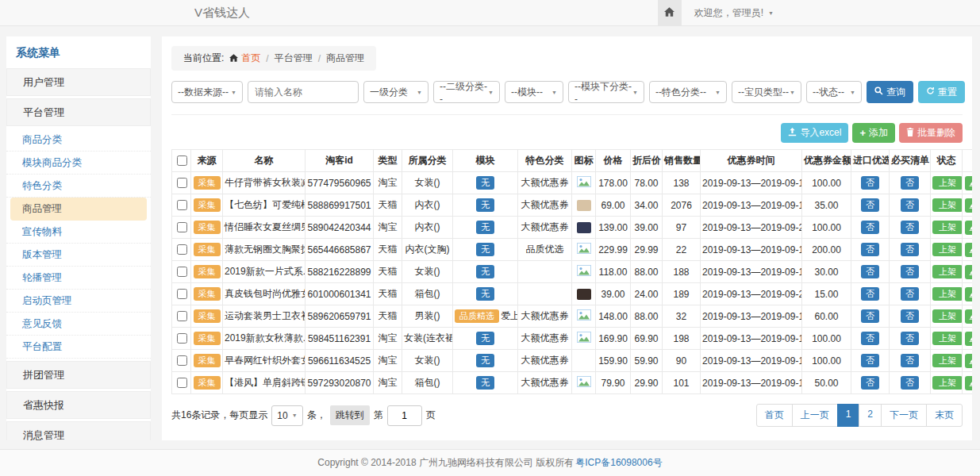  I want to click on sidebar-item-feature-category: 特色分类, so click(79, 186).